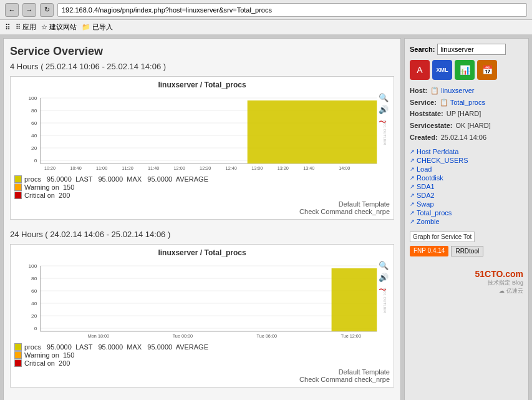 This screenshot has height=400, width=532. I want to click on legend2-warning-text: Warning on 150, so click(49, 355).